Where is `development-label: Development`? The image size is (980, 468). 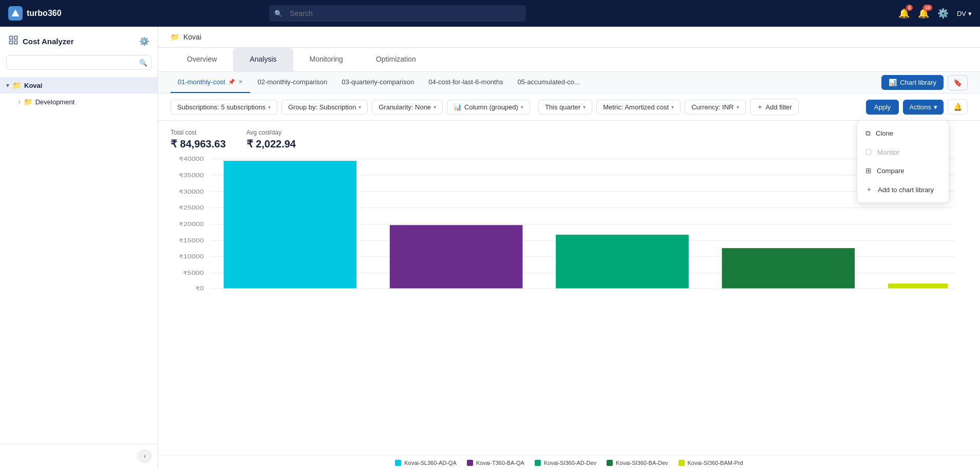 development-label: Development is located at coordinates (55, 102).